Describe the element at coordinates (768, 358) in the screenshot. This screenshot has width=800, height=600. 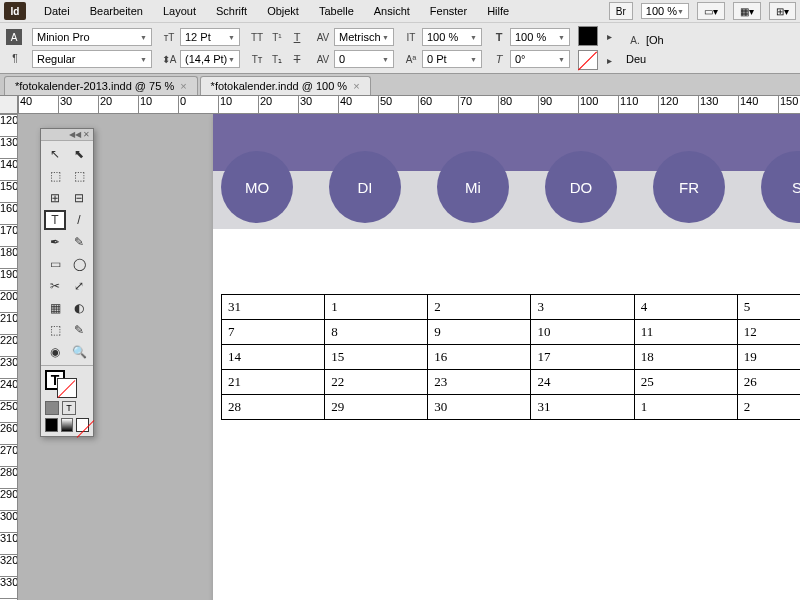
I see `calendar-cell: 19` at that location.